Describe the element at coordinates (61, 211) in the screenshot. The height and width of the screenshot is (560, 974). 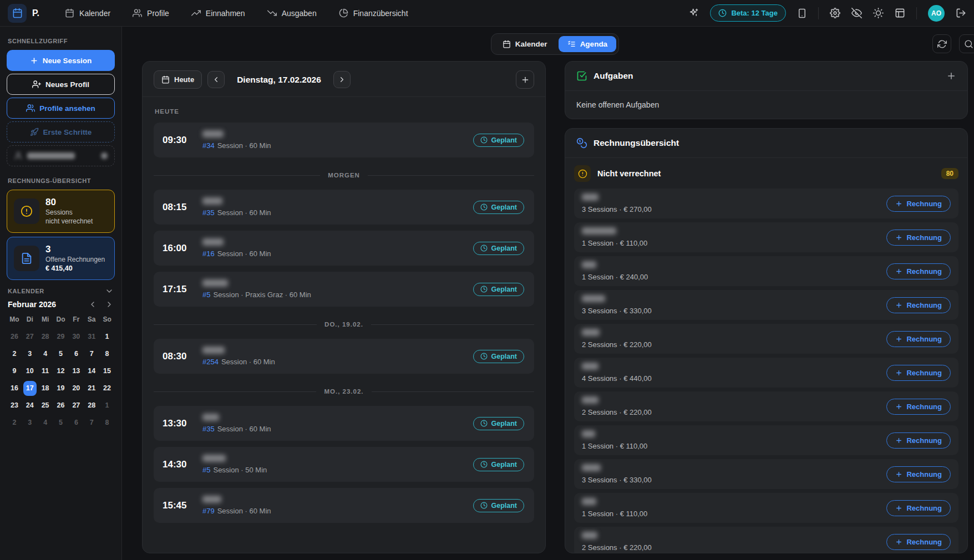
I see `uninvoiced-sessions-card: 80 Sessions nicht verrechnet` at that location.